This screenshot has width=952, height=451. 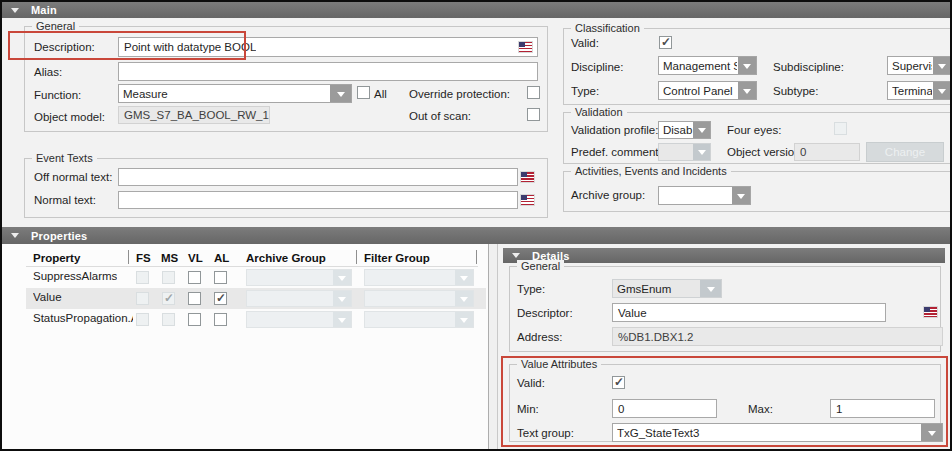 I want to click on predef-comments-label: Predef. comments:, so click(x=620, y=152).